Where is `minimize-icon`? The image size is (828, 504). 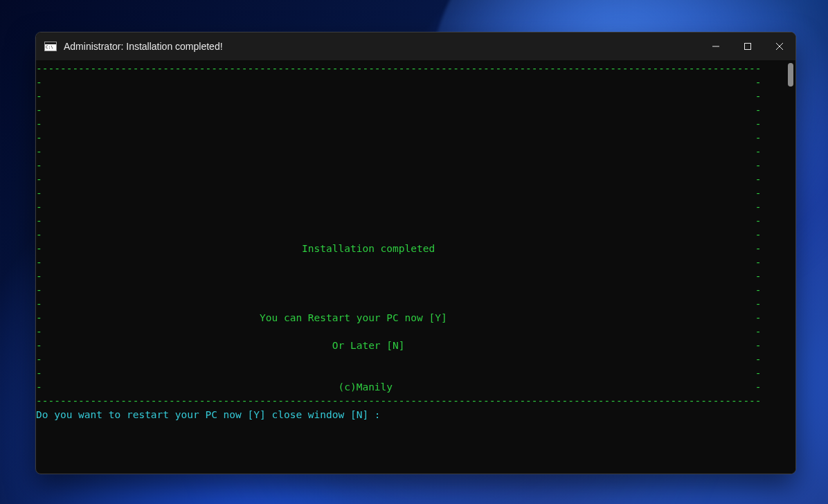 minimize-icon is located at coordinates (716, 46).